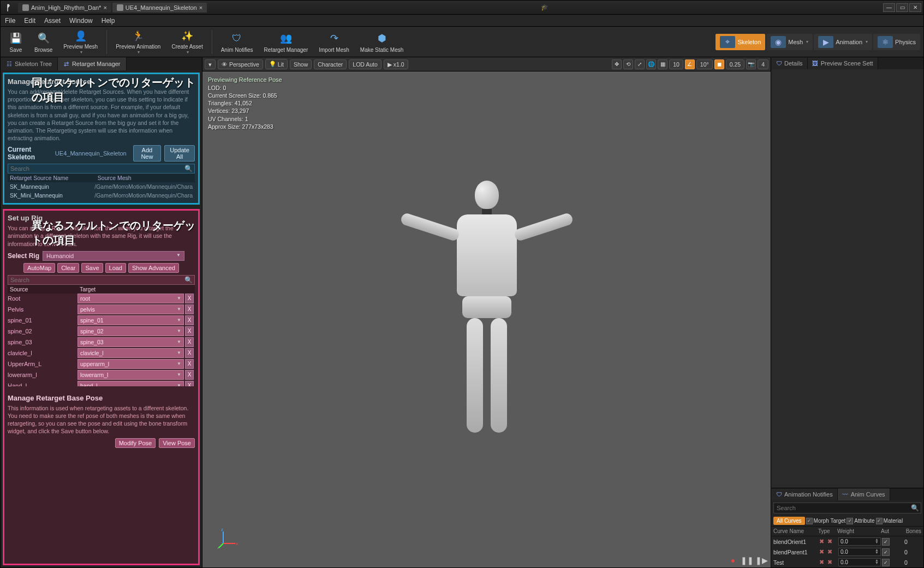  Describe the element at coordinates (843, 63) in the screenshot. I see `tab-preview-scene: 🖼Preview Scene Sett` at that location.